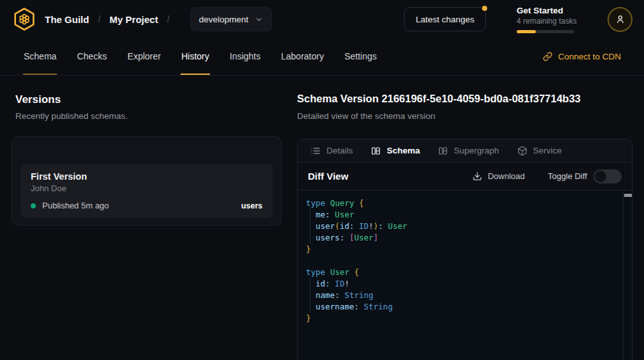  Describe the element at coordinates (147, 176) in the screenshot. I see `version-name: First Version` at that location.